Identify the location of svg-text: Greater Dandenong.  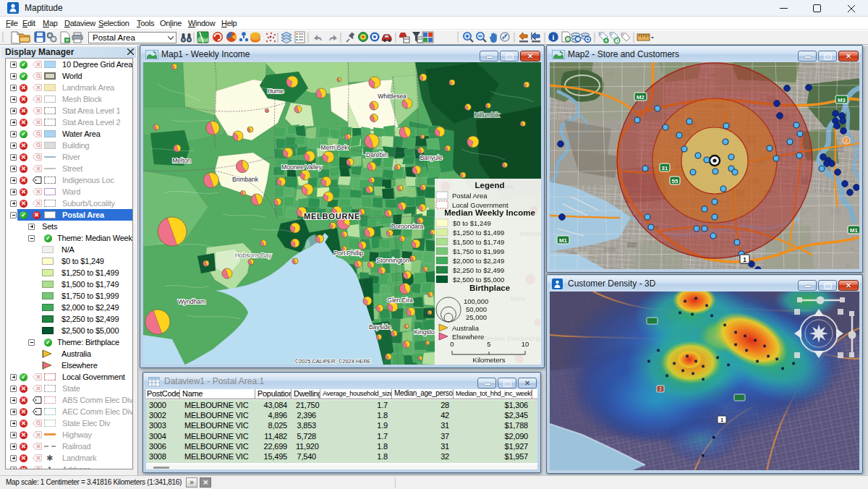
(512, 339).